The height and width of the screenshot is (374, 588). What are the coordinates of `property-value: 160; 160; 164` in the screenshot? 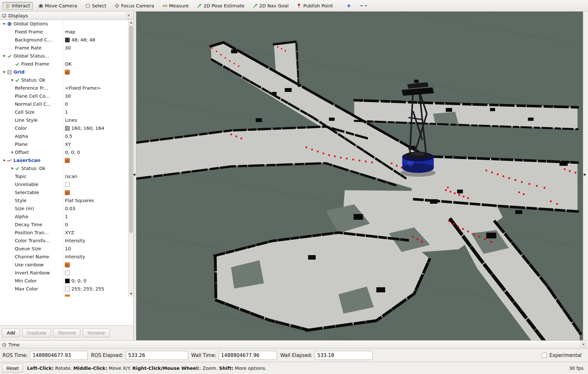 It's located at (98, 129).